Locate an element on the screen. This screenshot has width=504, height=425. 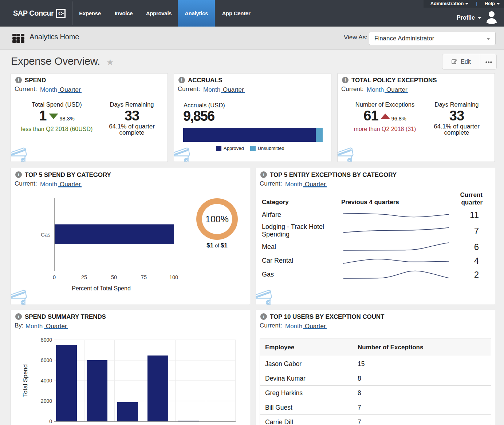
svg-text: 50 is located at coordinates (114, 277).